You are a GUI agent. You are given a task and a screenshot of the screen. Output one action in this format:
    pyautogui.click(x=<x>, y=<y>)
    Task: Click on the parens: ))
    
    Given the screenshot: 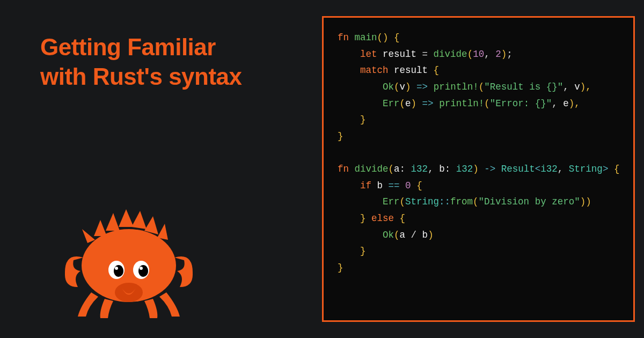 What is the action you would take?
    pyautogui.click(x=586, y=202)
    